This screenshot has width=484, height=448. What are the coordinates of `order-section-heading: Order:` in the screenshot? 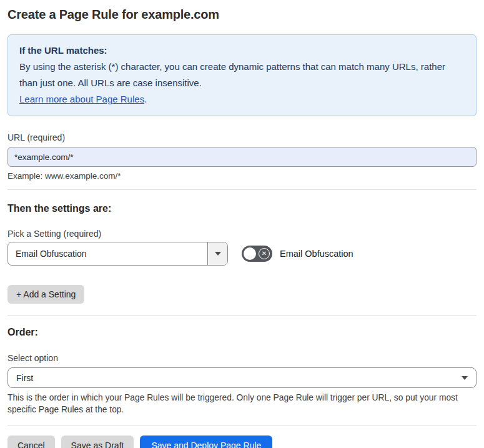 It's located at (242, 332).